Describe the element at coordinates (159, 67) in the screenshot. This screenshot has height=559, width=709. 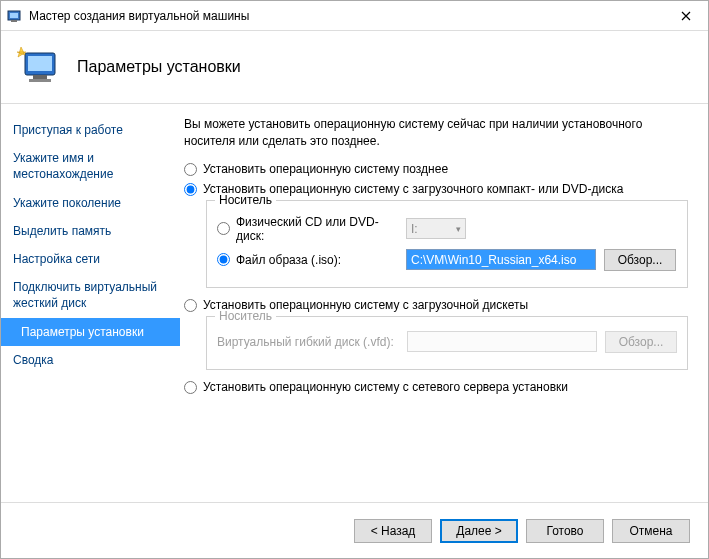
I see `page-title: Параметры установки` at that location.